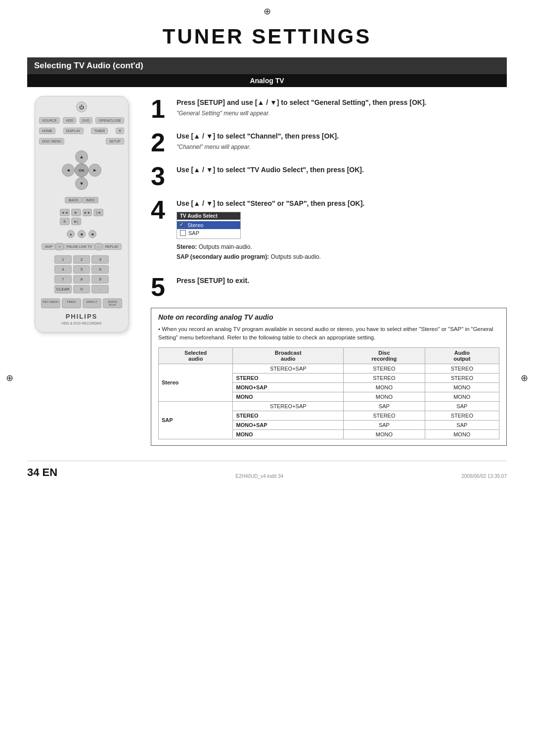 The width and height of the screenshot is (534, 756). I want to click on audio-cell-2: STEREO, so click(462, 378).